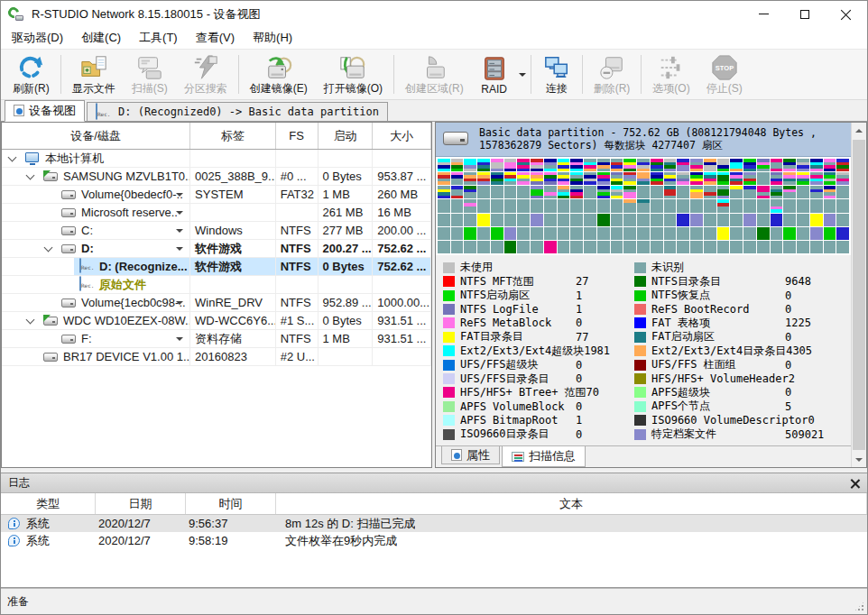 The image size is (868, 615). I want to click on toolbar-button-raid: RAID, so click(500, 74).